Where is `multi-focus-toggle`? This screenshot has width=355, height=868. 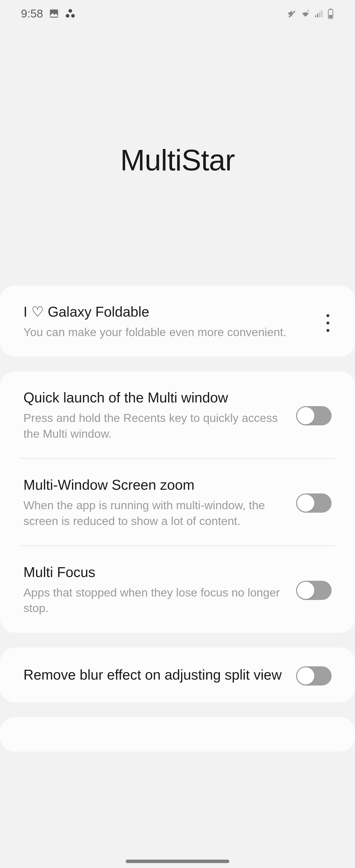
multi-focus-toggle is located at coordinates (314, 590).